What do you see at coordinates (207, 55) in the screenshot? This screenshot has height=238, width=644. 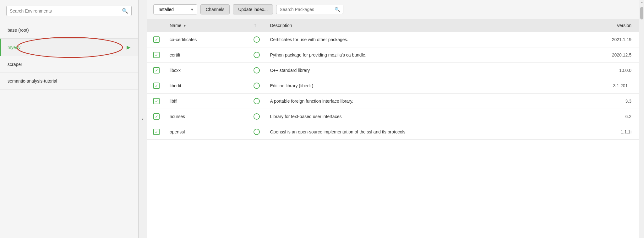 I see `row-name-cell: certifi` at bounding box center [207, 55].